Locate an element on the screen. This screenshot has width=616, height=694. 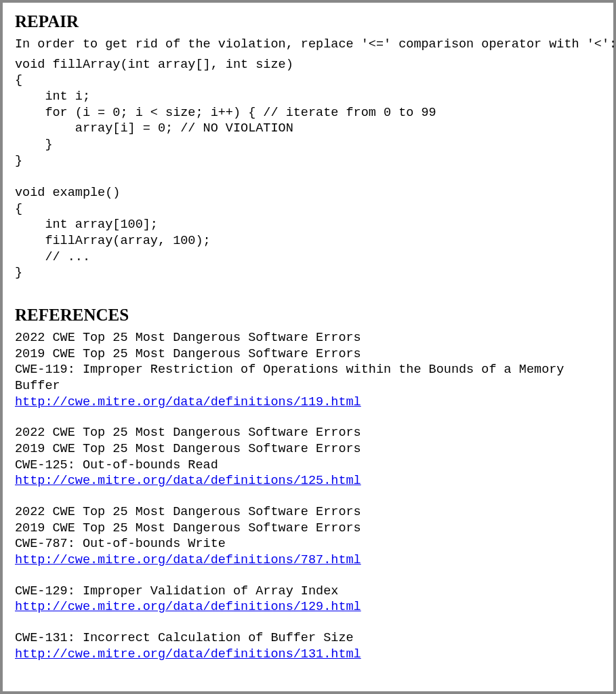
reference-line: CWE-129: Improper Validation of Array In… is located at coordinates (308, 592).